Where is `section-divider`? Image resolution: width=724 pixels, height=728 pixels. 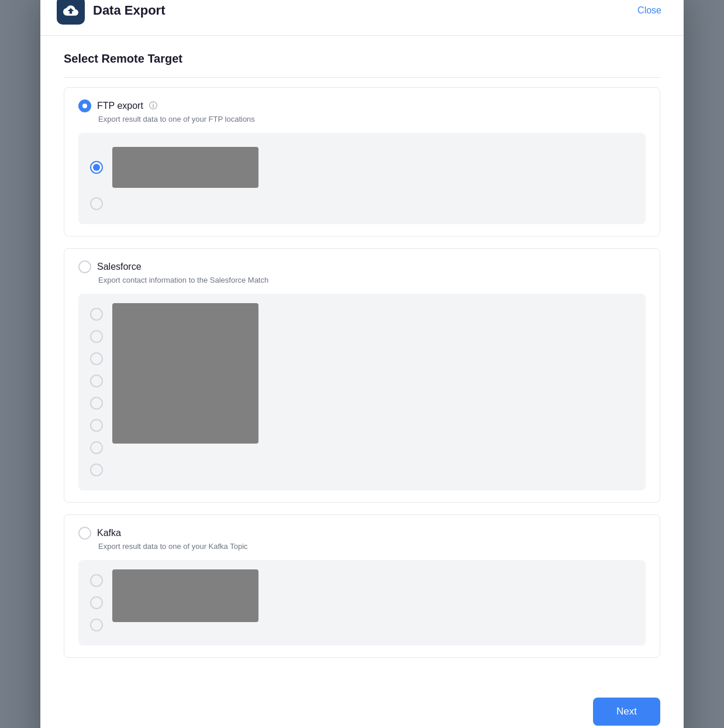 section-divider is located at coordinates (362, 77).